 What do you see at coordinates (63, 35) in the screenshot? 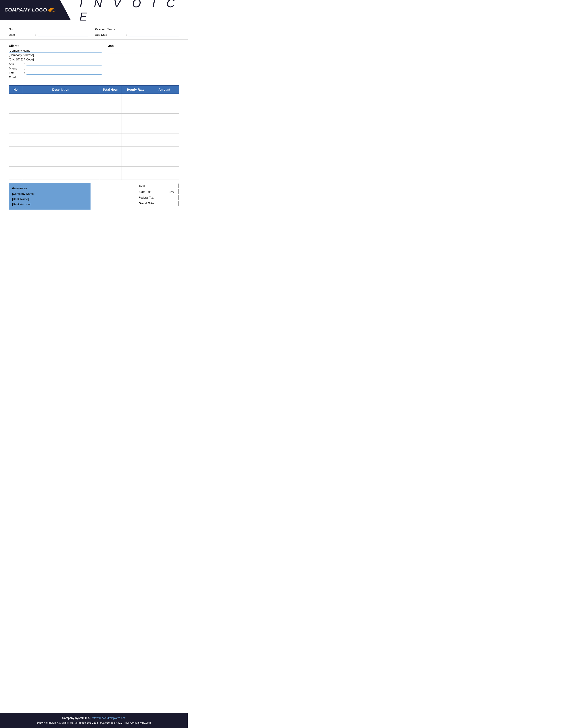
I see `date-value` at bounding box center [63, 35].